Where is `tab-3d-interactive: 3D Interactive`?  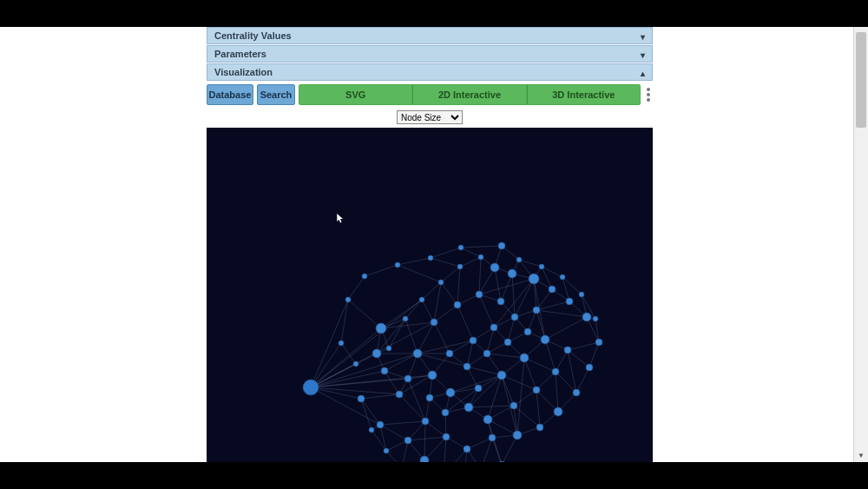
tab-3d-interactive: 3D Interactive is located at coordinates (583, 95).